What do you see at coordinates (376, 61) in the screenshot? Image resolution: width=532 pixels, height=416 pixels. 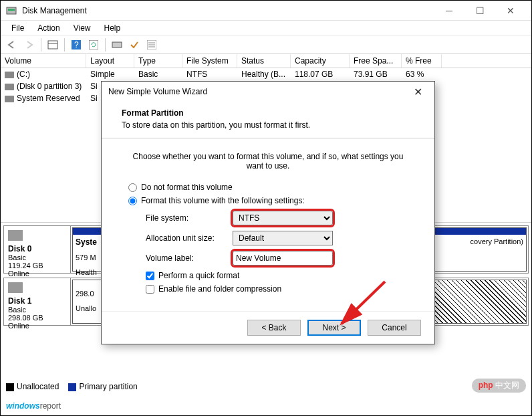 I see `col-free: Free Spa...` at bounding box center [376, 61].